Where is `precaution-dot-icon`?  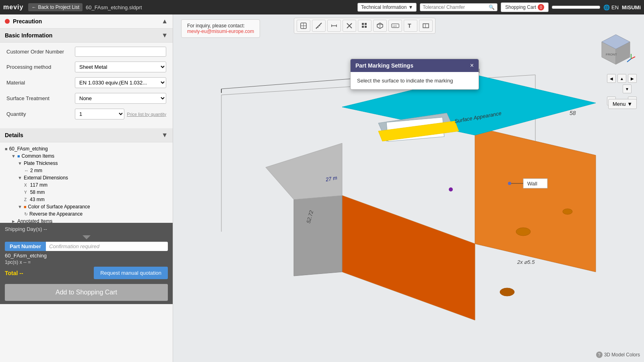 precaution-dot-icon is located at coordinates (7, 21).